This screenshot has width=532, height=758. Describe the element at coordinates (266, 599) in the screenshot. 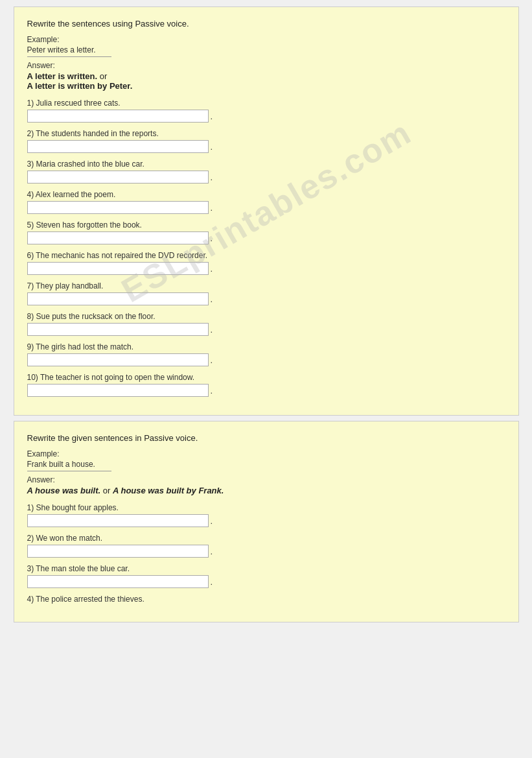

I see `exercise-question: 4) The police arrested the thieves.` at that location.